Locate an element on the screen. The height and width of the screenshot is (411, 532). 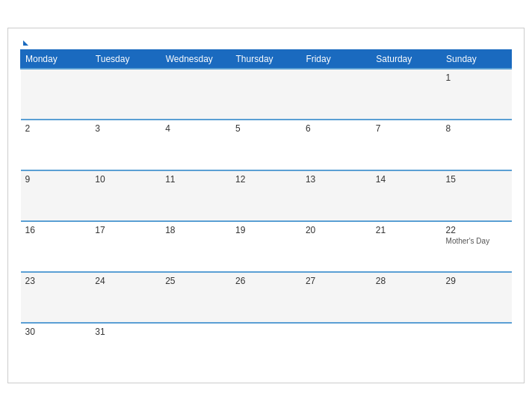
day-number: 30 is located at coordinates (56, 332).